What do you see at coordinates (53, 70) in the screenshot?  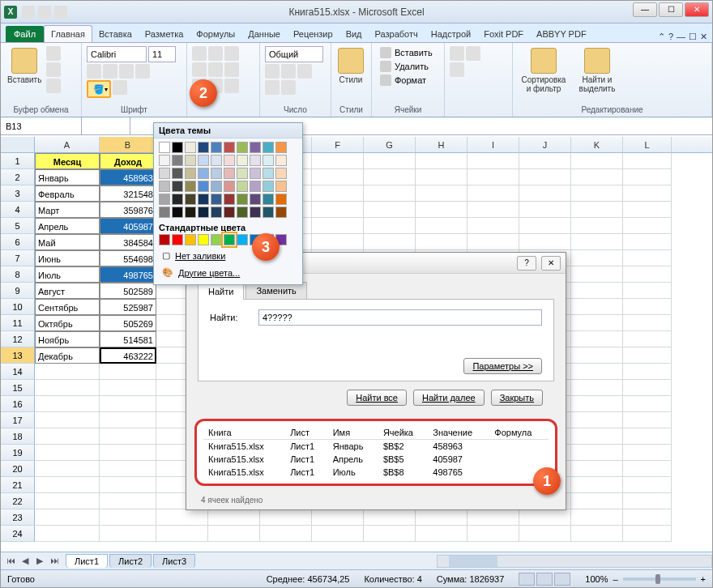 I see `copy-icon` at bounding box center [53, 70].